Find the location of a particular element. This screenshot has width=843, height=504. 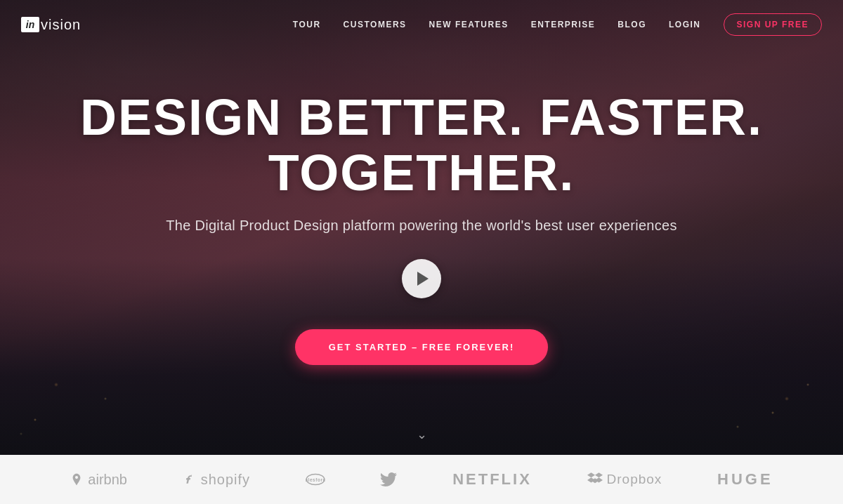

airbnb-icon is located at coordinates (77, 479).